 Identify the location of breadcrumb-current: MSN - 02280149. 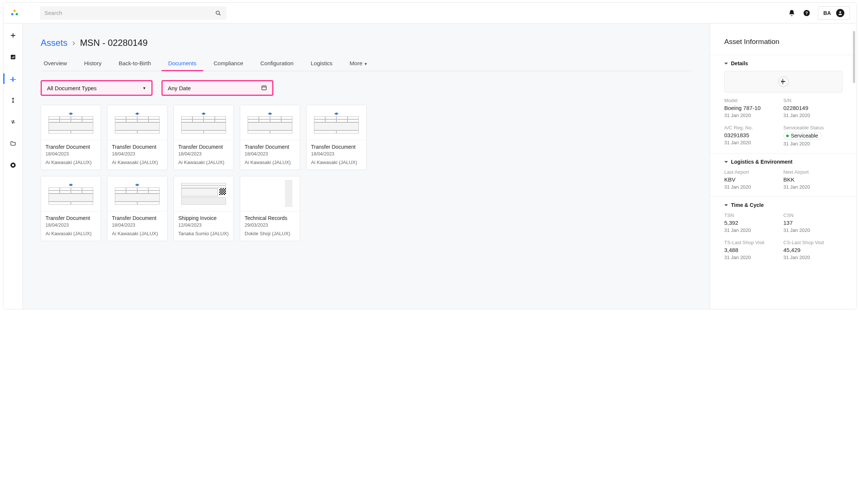
(113, 42).